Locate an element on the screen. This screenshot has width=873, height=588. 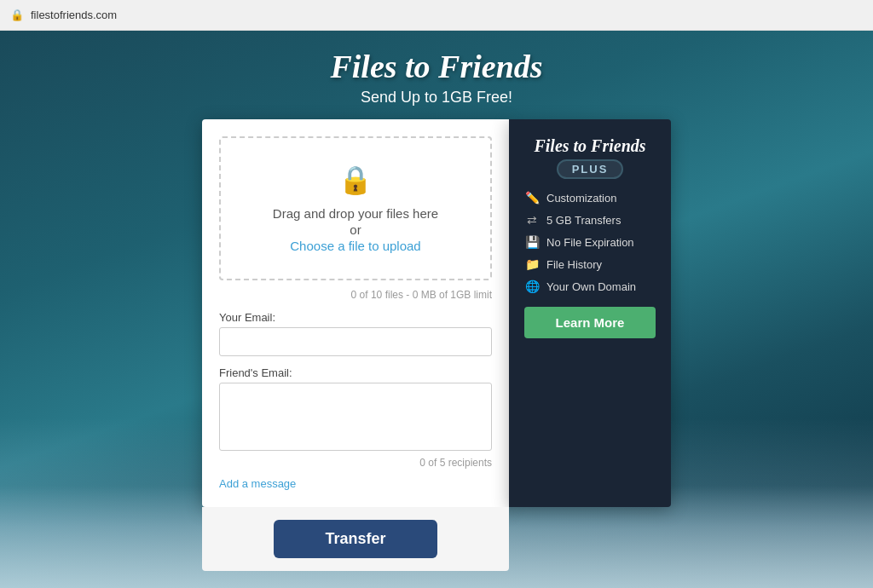
lock-icon: 🔒 is located at coordinates (17, 15).